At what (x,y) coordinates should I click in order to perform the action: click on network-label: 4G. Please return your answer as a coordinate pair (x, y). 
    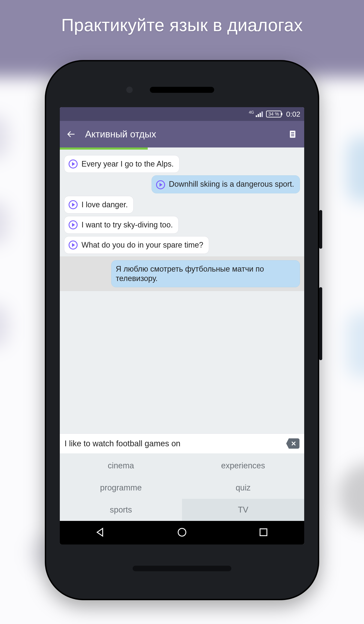
    Looking at the image, I should click on (252, 112).